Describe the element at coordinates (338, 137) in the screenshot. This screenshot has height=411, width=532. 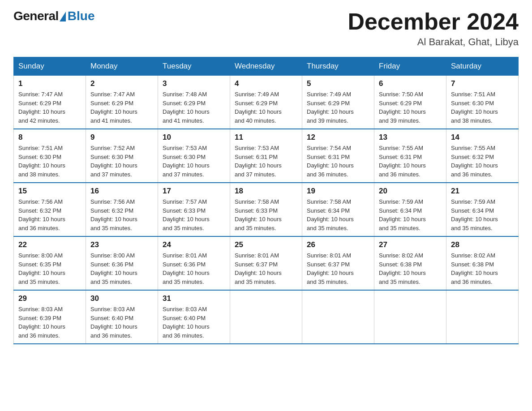
I see `day-number: 12` at that location.